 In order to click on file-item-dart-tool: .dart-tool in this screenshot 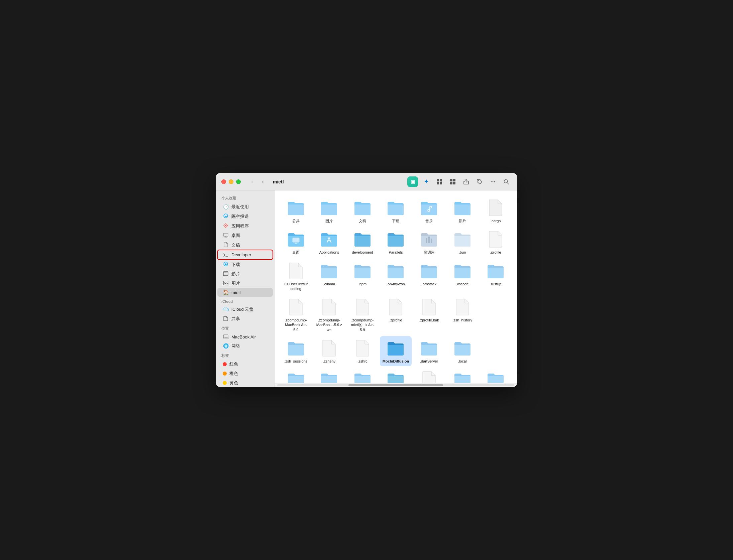, I will do `click(396, 375)`.